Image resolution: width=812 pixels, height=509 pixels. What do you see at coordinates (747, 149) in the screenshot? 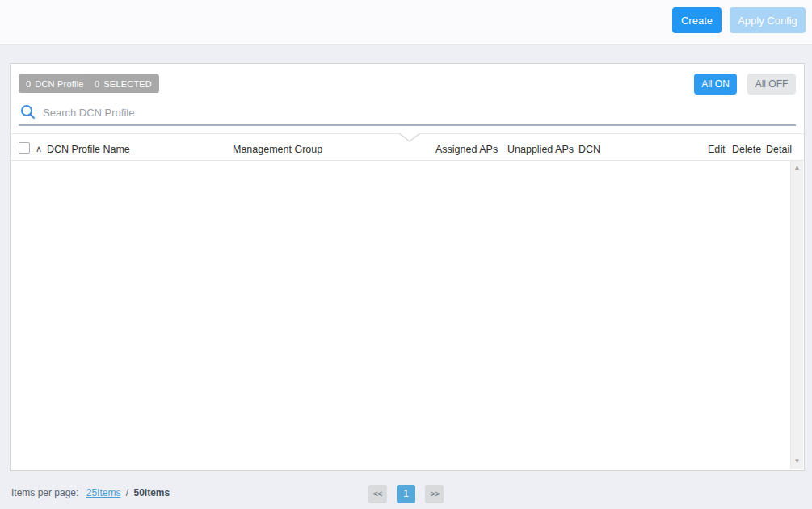
I see `column-header-delete: Delete` at bounding box center [747, 149].